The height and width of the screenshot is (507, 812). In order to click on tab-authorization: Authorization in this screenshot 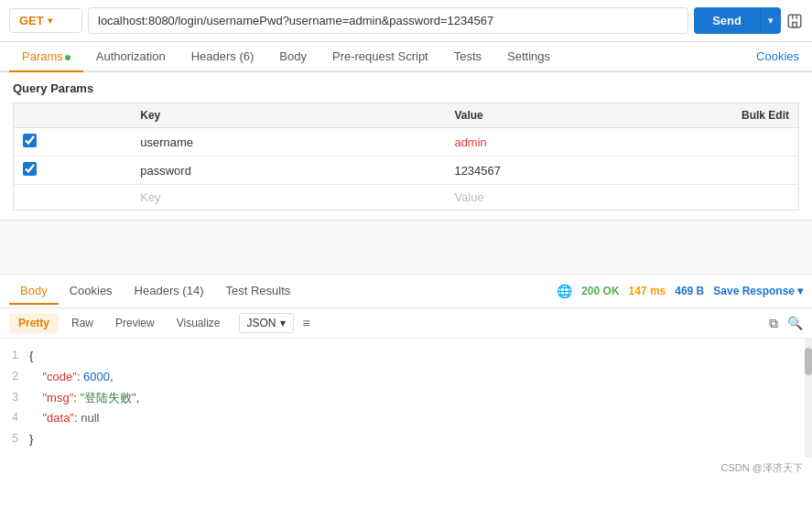, I will do `click(131, 57)`.